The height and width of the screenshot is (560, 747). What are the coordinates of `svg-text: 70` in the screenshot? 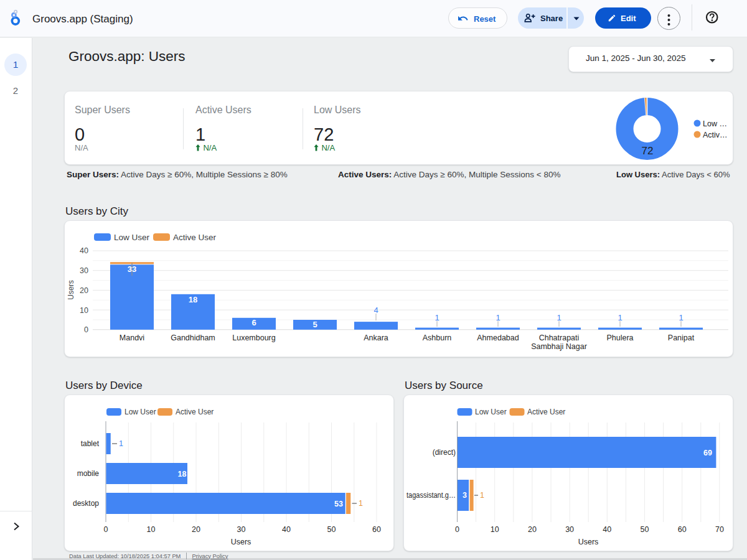 It's located at (720, 530).